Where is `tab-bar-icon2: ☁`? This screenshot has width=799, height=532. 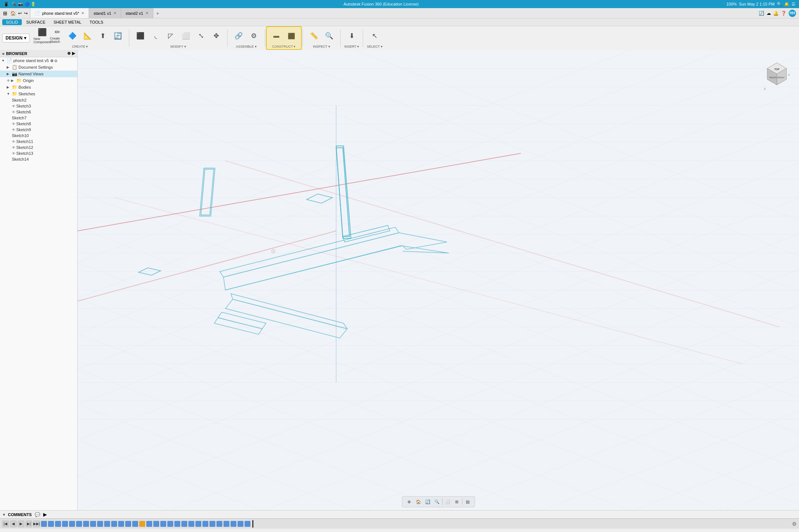
tab-bar-icon2: ☁ is located at coordinates (769, 13).